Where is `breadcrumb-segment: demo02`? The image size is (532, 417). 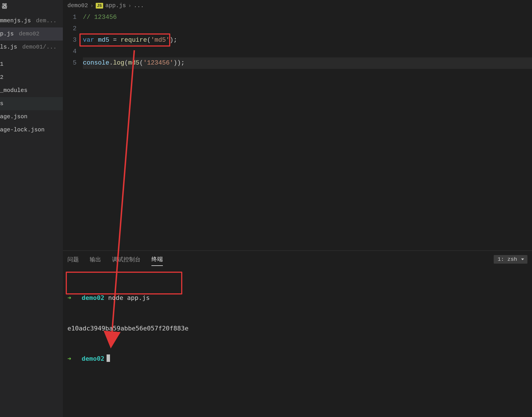 breadcrumb-segment: demo02 is located at coordinates (78, 6).